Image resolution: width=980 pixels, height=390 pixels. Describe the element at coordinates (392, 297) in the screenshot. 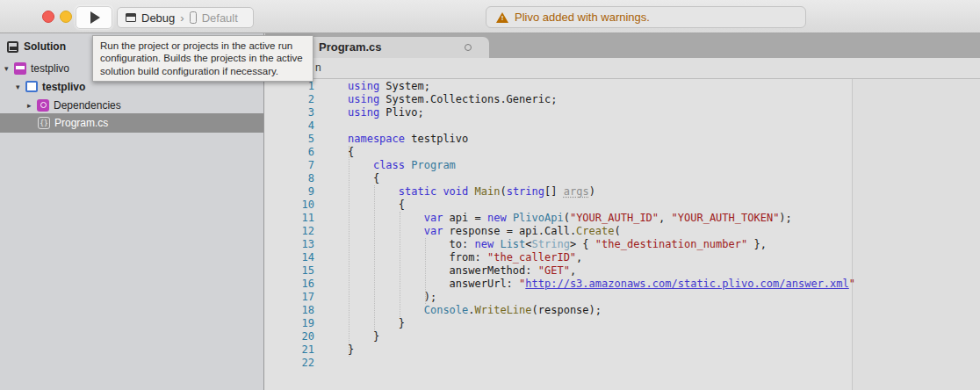

I see `code-token-pl: );` at that location.